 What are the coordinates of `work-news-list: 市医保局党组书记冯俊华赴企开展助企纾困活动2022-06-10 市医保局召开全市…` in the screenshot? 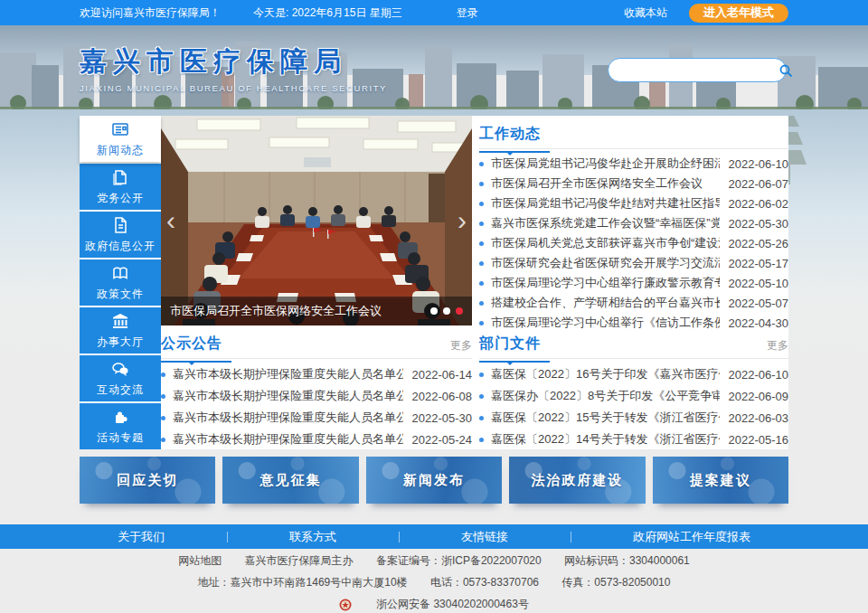 It's located at (634, 243).